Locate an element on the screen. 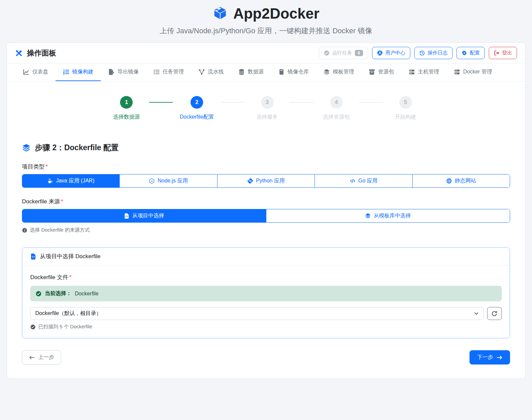 Image resolution: width=532 pixels, height=420 pixels. prev-step-label: 上一步 is located at coordinates (46, 358).